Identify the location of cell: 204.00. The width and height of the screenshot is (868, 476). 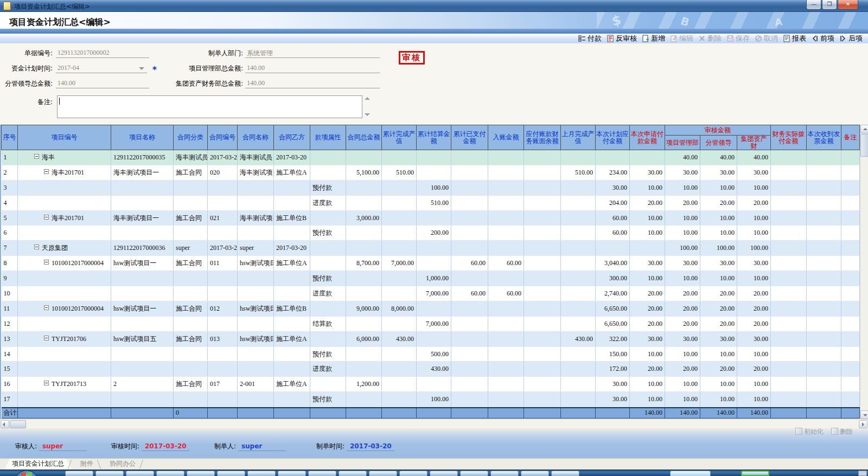
(613, 203).